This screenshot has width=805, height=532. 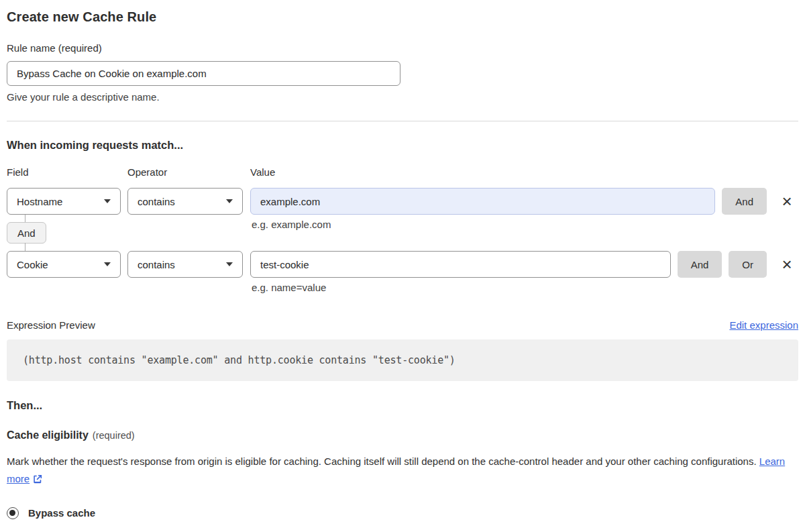 I want to click on rule-name-label: Rule name (required), so click(x=402, y=48).